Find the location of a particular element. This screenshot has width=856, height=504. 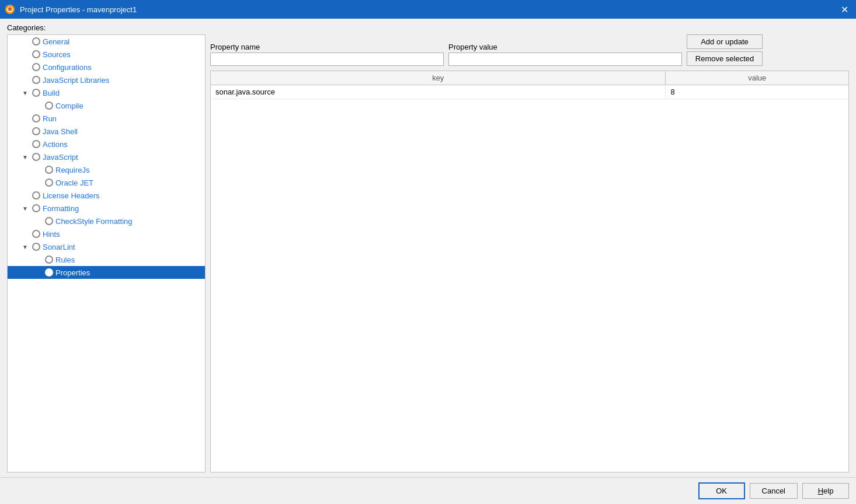

property-name-label: Property name is located at coordinates (327, 47).